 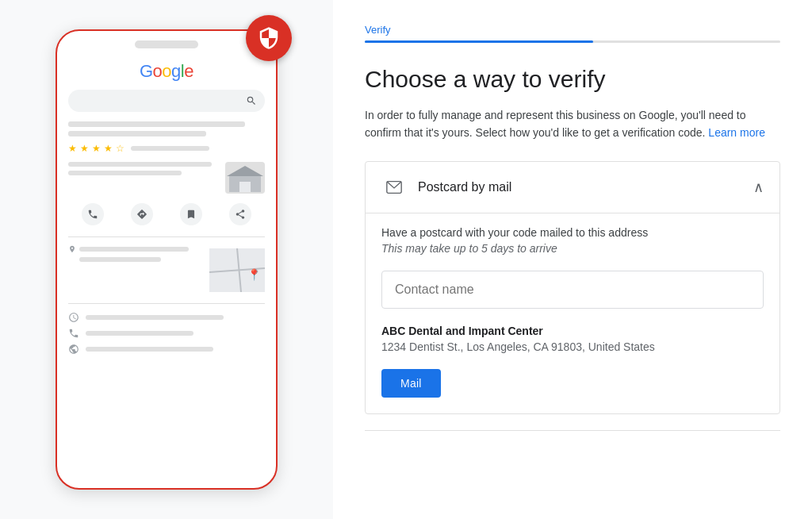 I want to click on mail-icon-wrapper, so click(x=394, y=187).